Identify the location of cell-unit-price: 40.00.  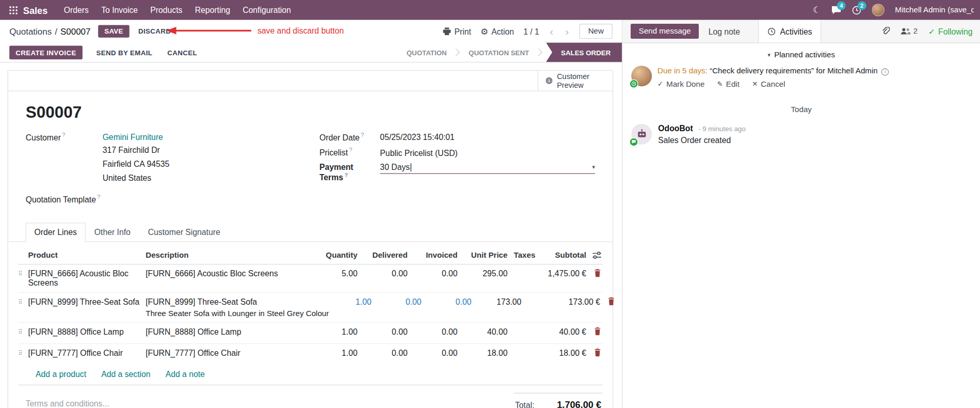
(483, 332).